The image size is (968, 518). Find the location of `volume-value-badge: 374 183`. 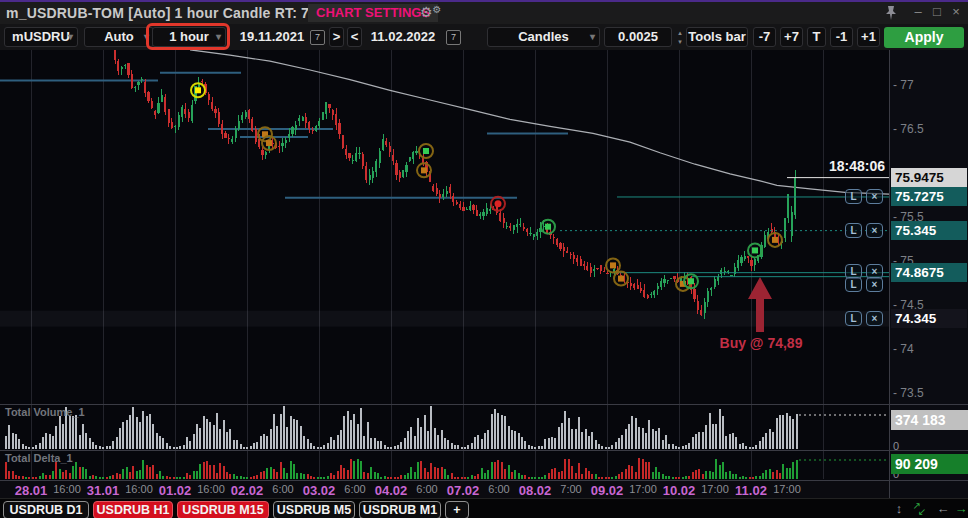

volume-value-badge: 374 183 is located at coordinates (930, 420).